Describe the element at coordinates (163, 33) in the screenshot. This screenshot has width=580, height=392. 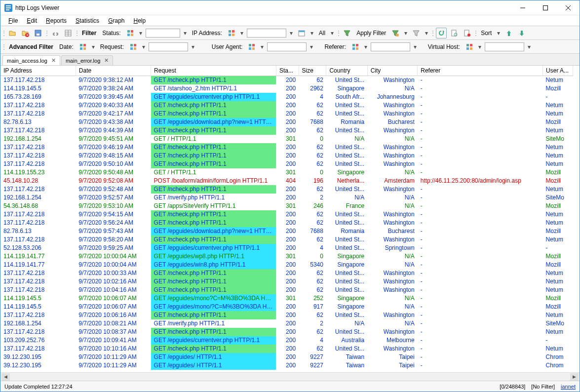
I see `status-combo` at that location.